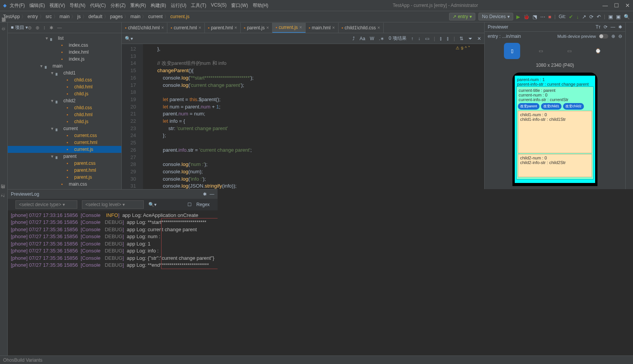 The height and width of the screenshot is (364, 633). I want to click on search-icon: 🔍, so click(627, 17).